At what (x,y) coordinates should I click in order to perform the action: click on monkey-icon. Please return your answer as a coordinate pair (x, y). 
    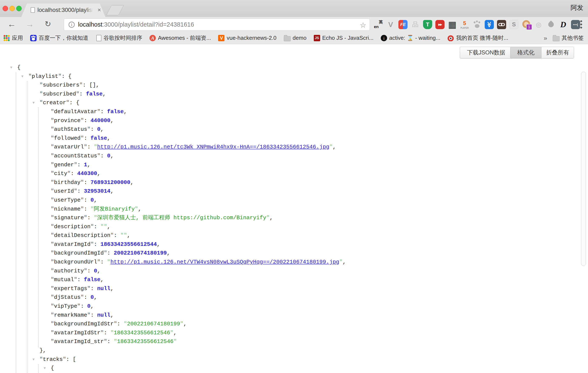
    Looking at the image, I should click on (526, 24).